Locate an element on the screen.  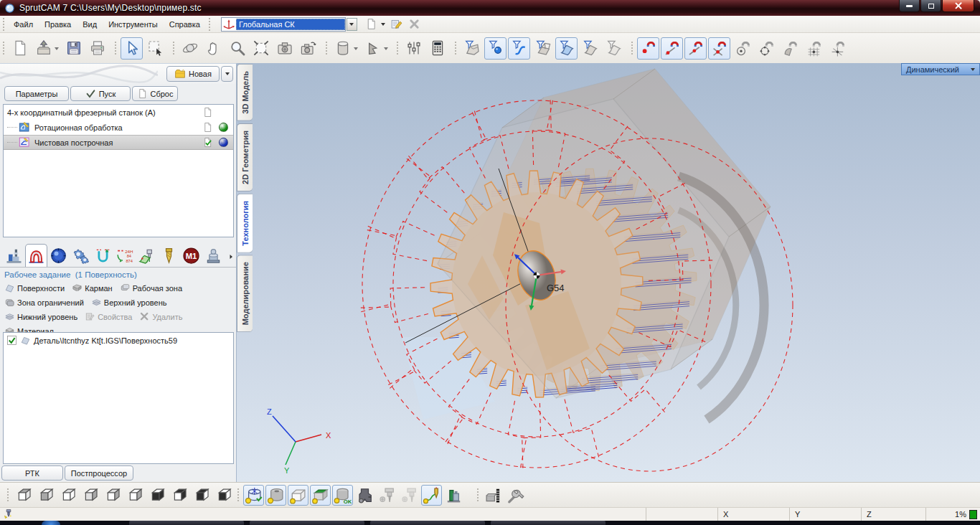
action-button-0: Параметры is located at coordinates (37, 93).